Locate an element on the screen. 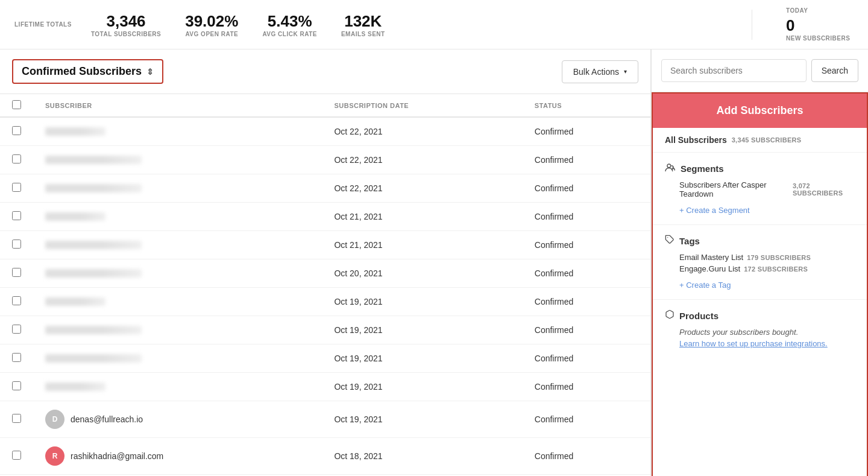 Image resolution: width=868 pixels, height=476 pixels. avatar: R is located at coordinates (55, 456).